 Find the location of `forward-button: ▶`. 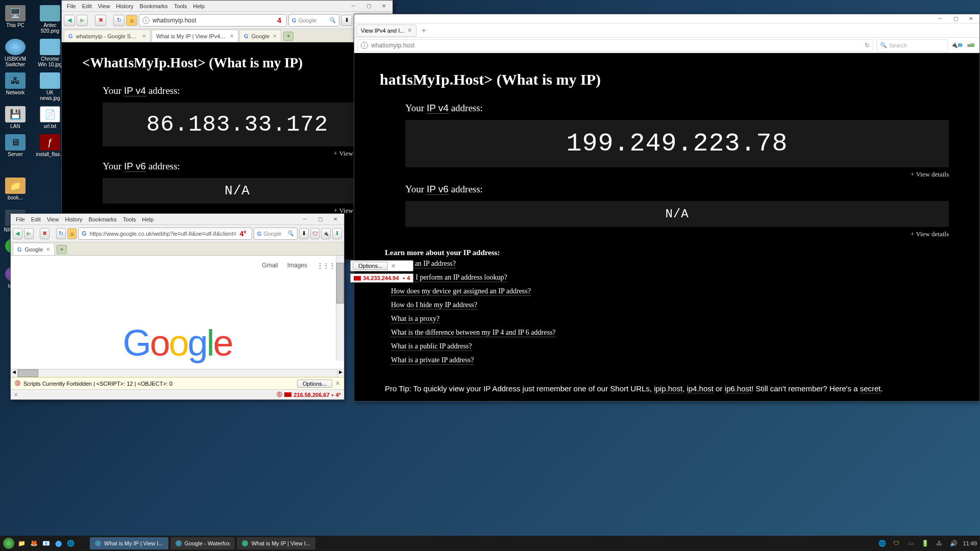

forward-button: ▶ is located at coordinates (29, 234).